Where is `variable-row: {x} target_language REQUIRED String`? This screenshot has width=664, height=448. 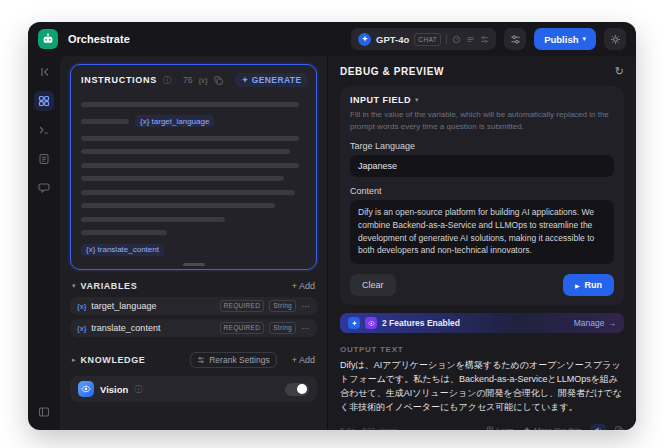 variable-row: {x} target_language REQUIRED String is located at coordinates (194, 306).